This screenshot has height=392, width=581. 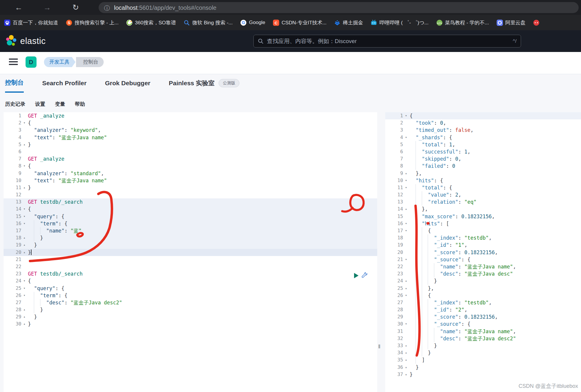 What do you see at coordinates (190, 317) in the screenshot?
I see `code-line: 29▴ }` at bounding box center [190, 317].